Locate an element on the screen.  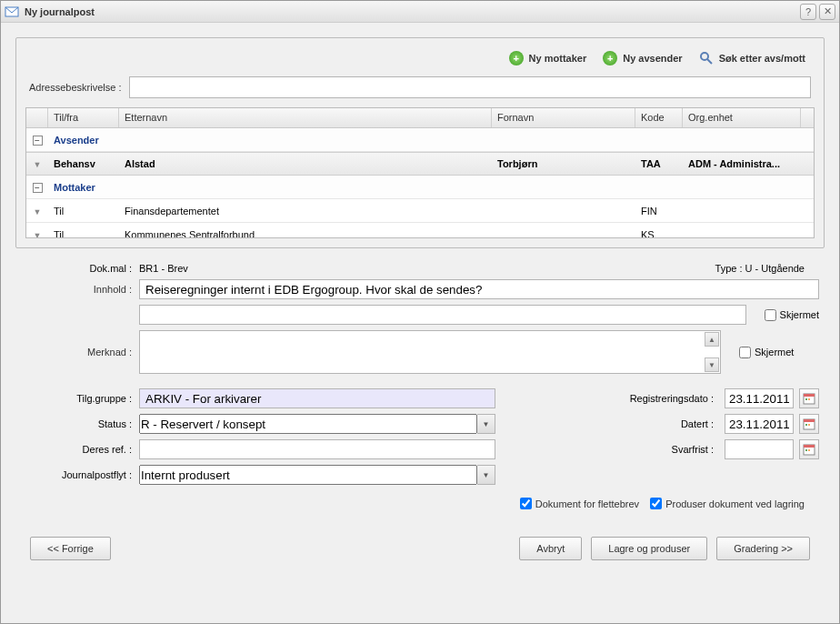
scroll-up-icon: ▲ is located at coordinates (712, 339).